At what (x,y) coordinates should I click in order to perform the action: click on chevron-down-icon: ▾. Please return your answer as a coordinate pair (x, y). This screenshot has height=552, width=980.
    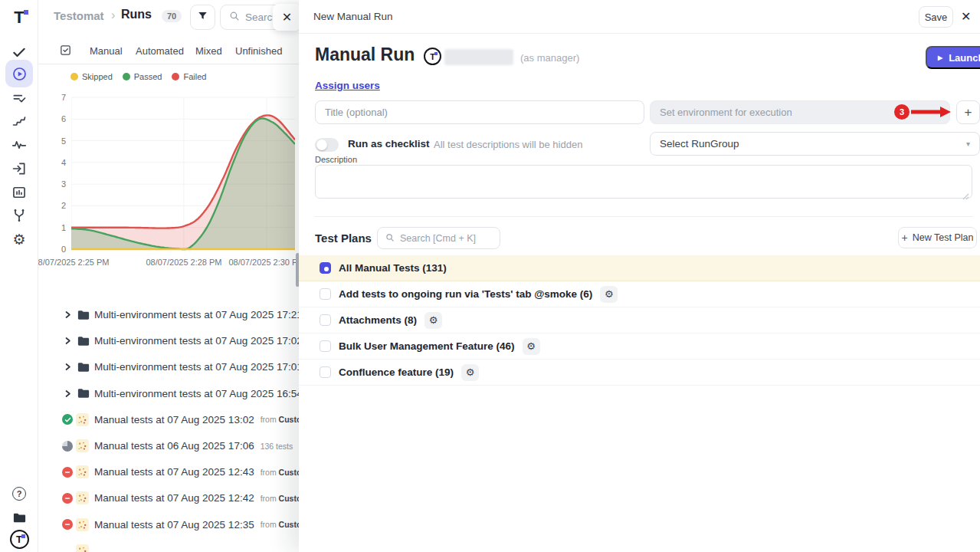
    Looking at the image, I should click on (969, 144).